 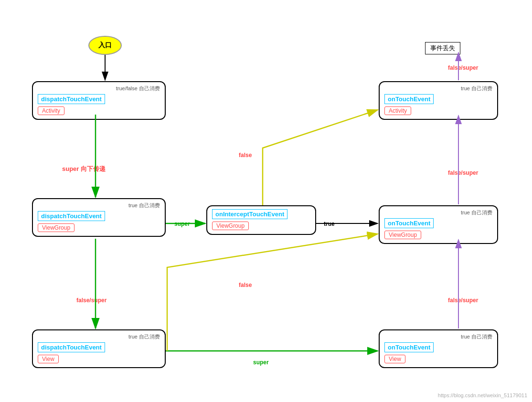 What do you see at coordinates (438, 224) in the screenshot?
I see `box-ontouch-viewgroup: true 自己消费 onTouchEvent ViewGroup` at bounding box center [438, 224].